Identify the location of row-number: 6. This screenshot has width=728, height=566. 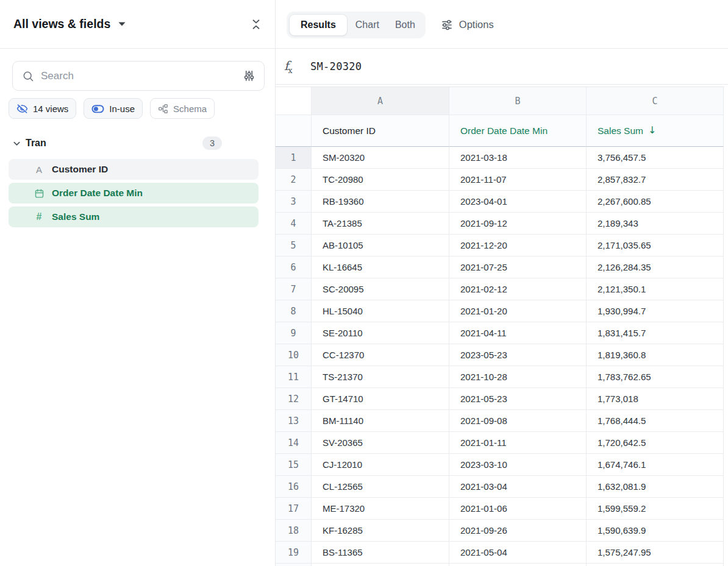
(294, 267).